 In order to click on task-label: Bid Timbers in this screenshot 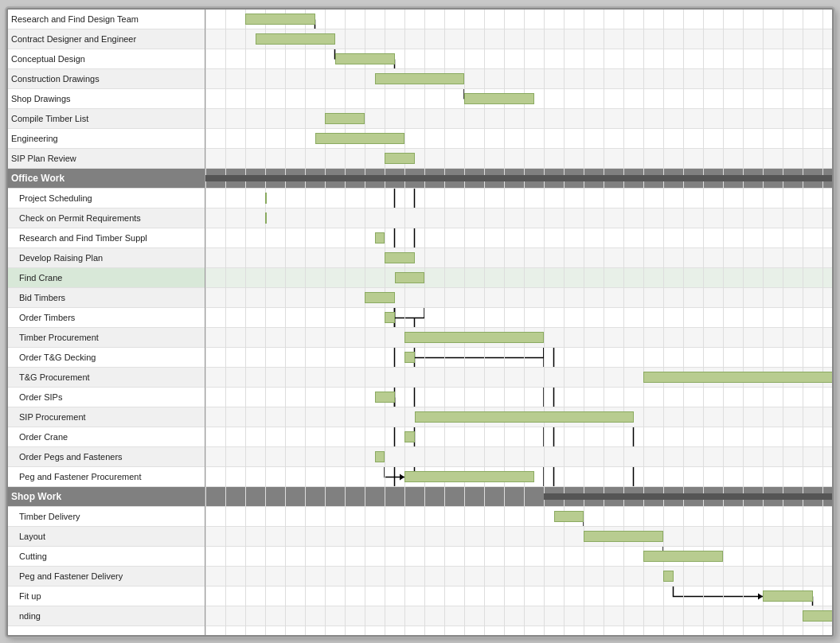, I will do `click(42, 298)`.